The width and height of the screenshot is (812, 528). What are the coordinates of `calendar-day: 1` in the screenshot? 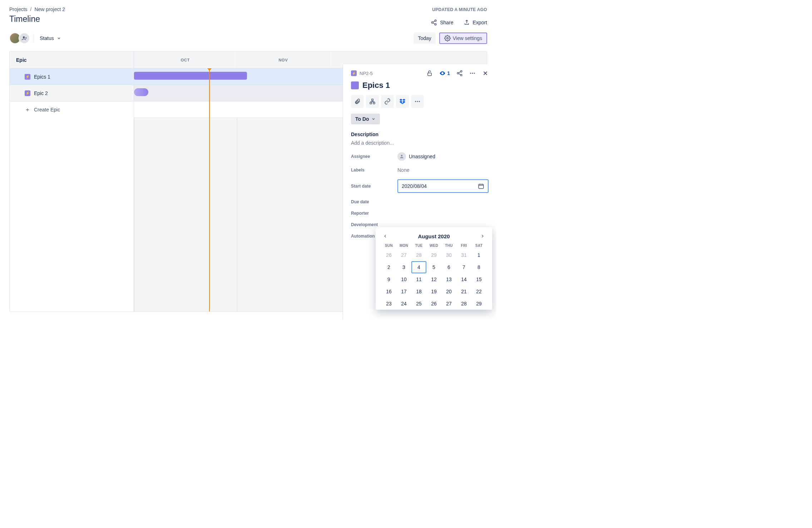 It's located at (479, 255).